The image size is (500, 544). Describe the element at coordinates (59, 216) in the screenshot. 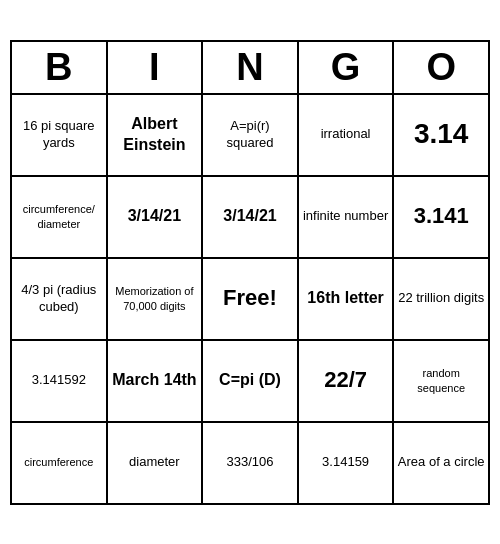

I see `cell-text: circumference/ diameter` at that location.